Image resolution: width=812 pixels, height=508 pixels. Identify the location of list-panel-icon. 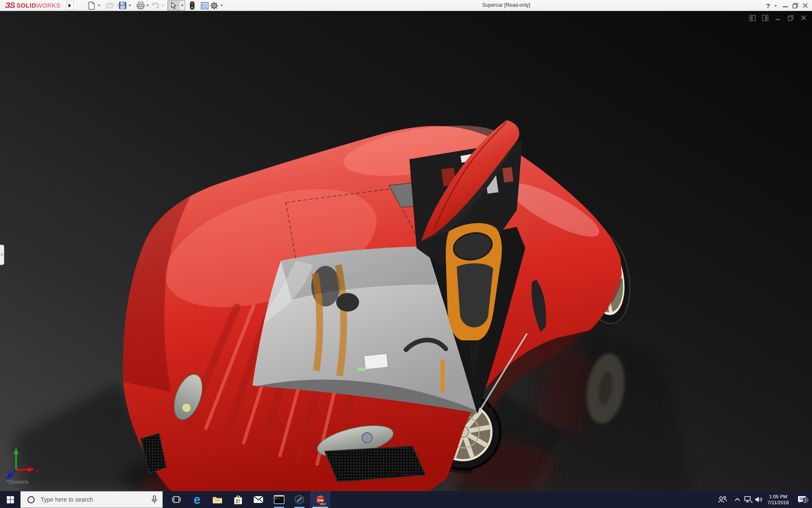
(205, 6).